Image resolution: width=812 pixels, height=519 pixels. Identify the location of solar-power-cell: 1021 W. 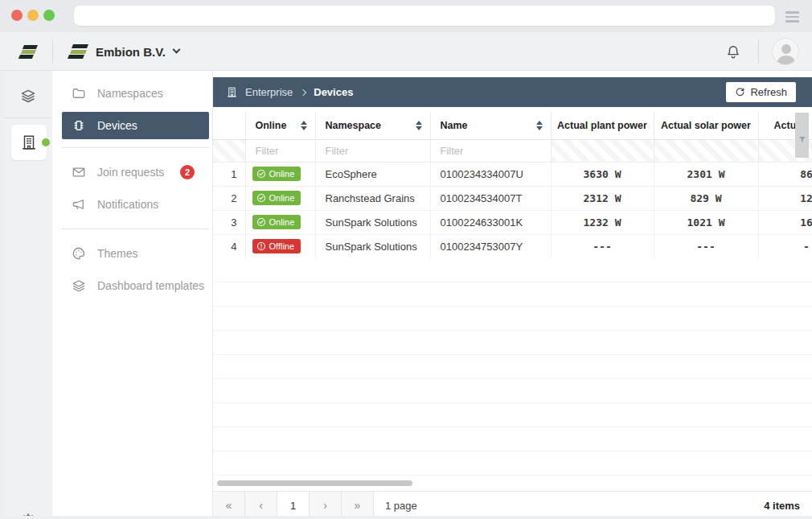
(706, 222).